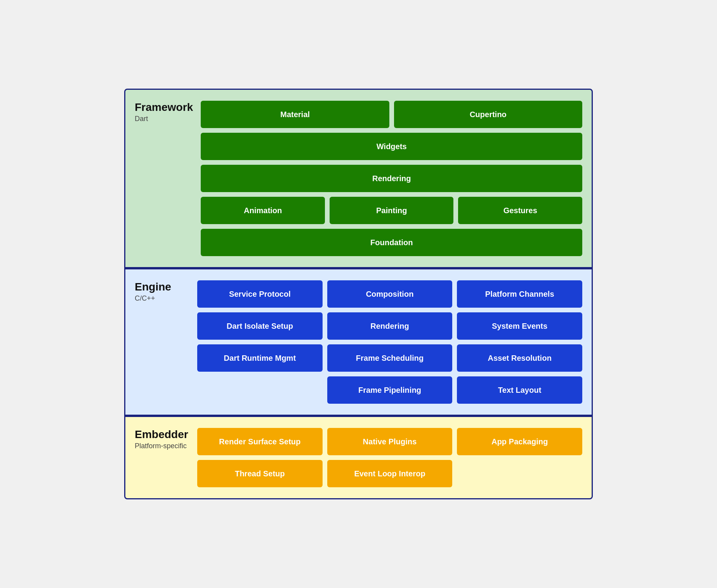 The width and height of the screenshot is (717, 588). Describe the element at coordinates (260, 358) in the screenshot. I see `engine-dart-runtime-mgmt: Dart Runtime Mgmt` at that location.